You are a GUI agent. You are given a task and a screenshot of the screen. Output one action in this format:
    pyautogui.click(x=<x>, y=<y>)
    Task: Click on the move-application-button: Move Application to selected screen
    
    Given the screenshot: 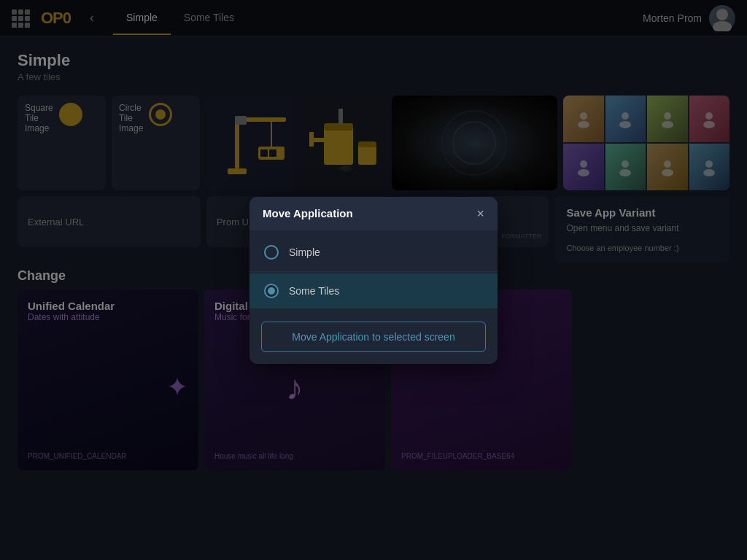 What is the action you would take?
    pyautogui.click(x=374, y=337)
    